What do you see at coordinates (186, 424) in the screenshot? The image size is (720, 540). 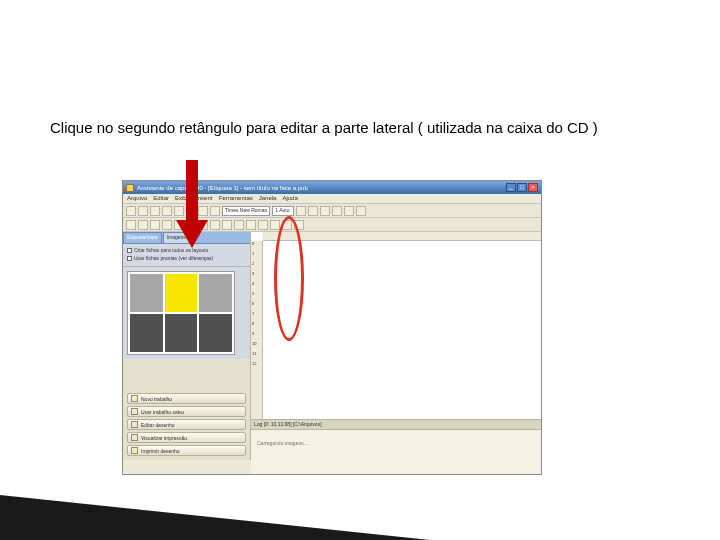 I see `task-buttons: Novo trabalho Usar trabalho salvo Editar…` at bounding box center [186, 424].